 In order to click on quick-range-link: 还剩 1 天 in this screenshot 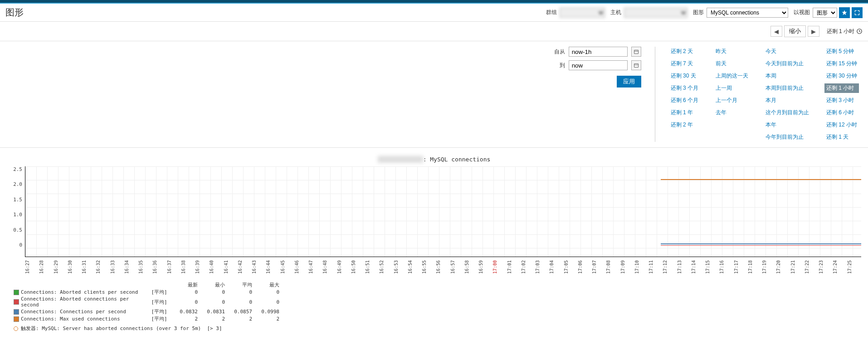, I will do `click(842, 137)`.